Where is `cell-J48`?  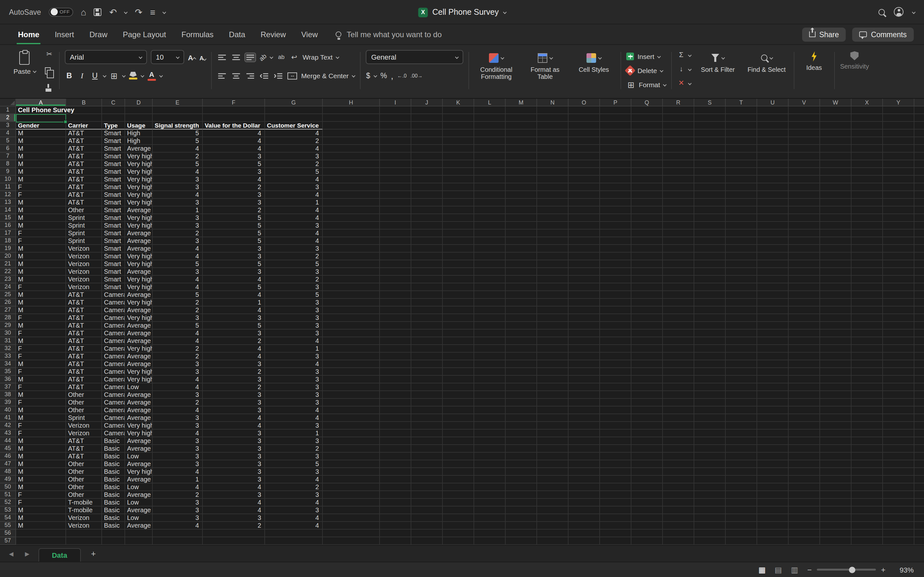
cell-J48 is located at coordinates (427, 472).